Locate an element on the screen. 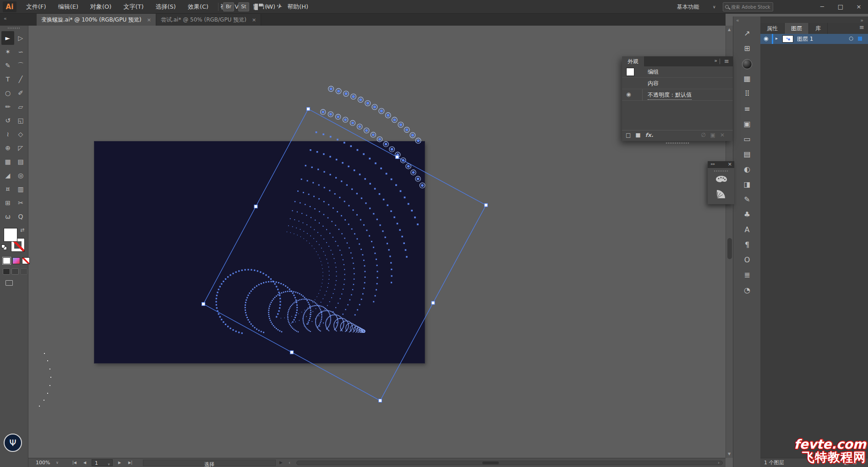 The width and height of the screenshot is (868, 467). zoom-level: 100% is located at coordinates (43, 462).